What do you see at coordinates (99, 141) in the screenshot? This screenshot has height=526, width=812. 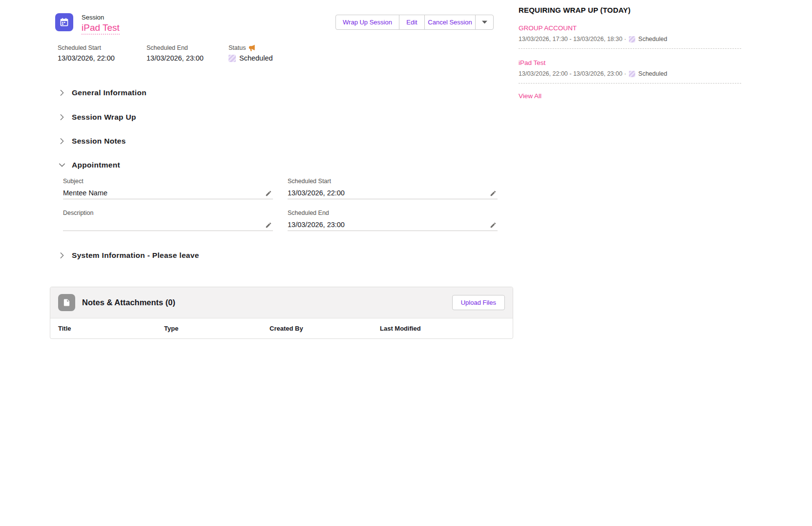 I see `section-title: Session Notes` at bounding box center [99, 141].